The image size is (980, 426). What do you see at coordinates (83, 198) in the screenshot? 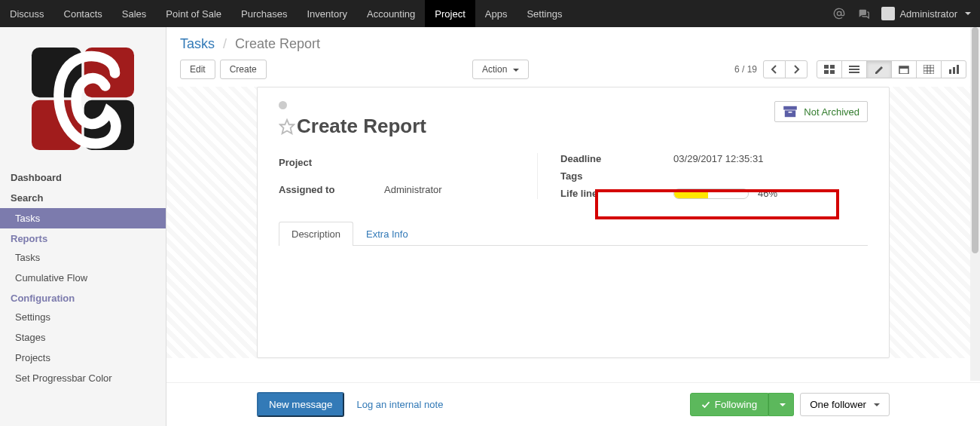
I see `sidebar-item-search: Search` at bounding box center [83, 198].